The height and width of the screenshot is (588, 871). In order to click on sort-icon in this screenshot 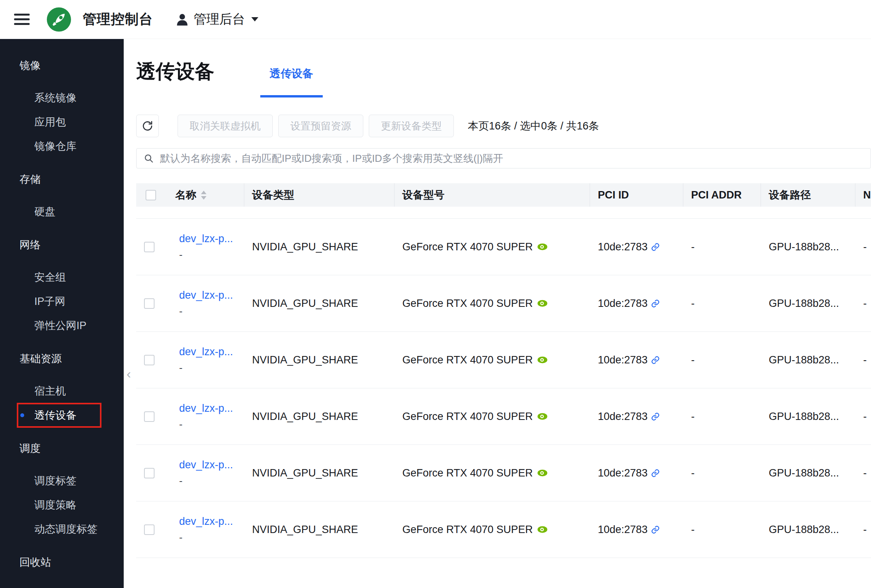, I will do `click(204, 195)`.